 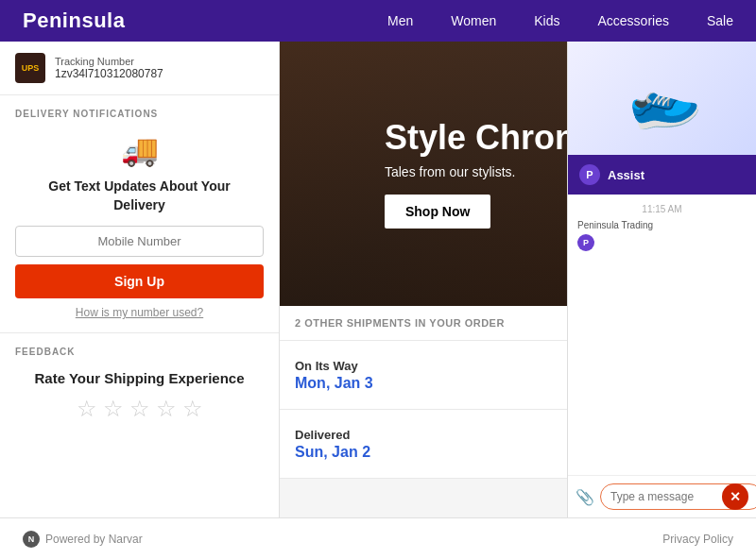 What do you see at coordinates (140, 378) in the screenshot?
I see `rate-shipping-title: Rate Your Shipping Experience` at bounding box center [140, 378].